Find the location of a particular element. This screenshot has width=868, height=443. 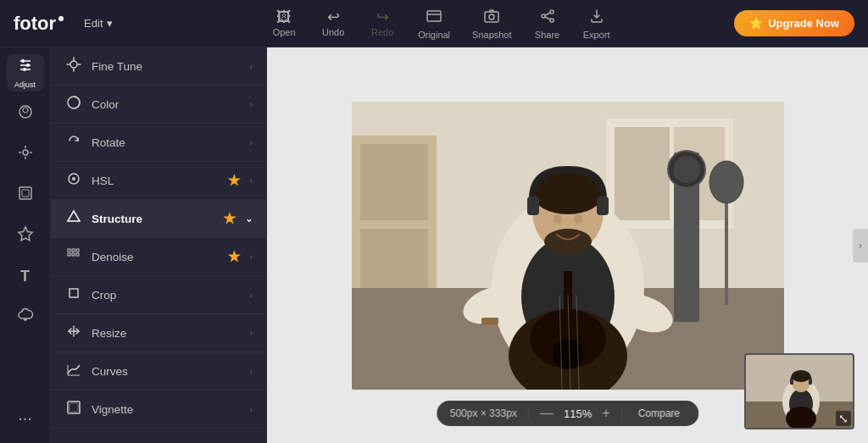

crop-chevron: › is located at coordinates (251, 295).